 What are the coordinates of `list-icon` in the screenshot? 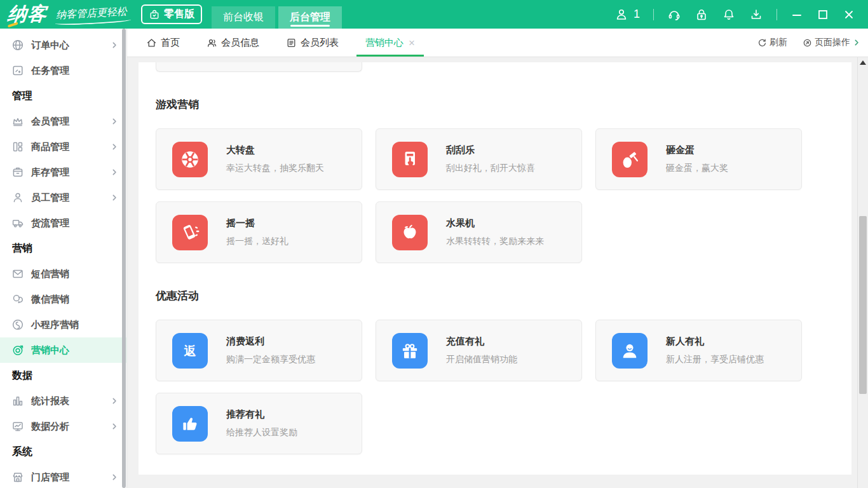 It's located at (291, 43).